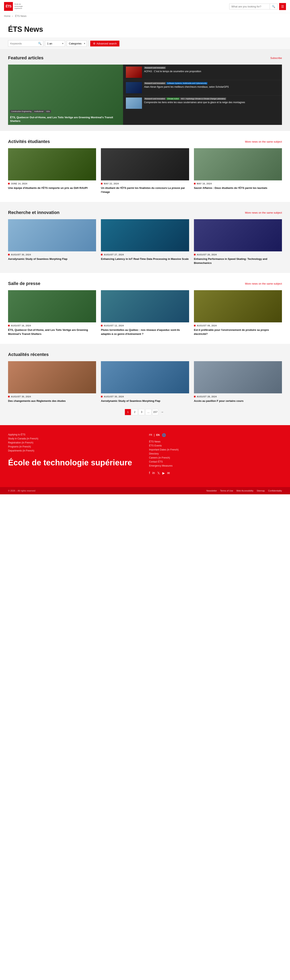 The height and width of the screenshot is (980, 290). I want to click on footer-newsletter-link: Newsletter, so click(212, 491).